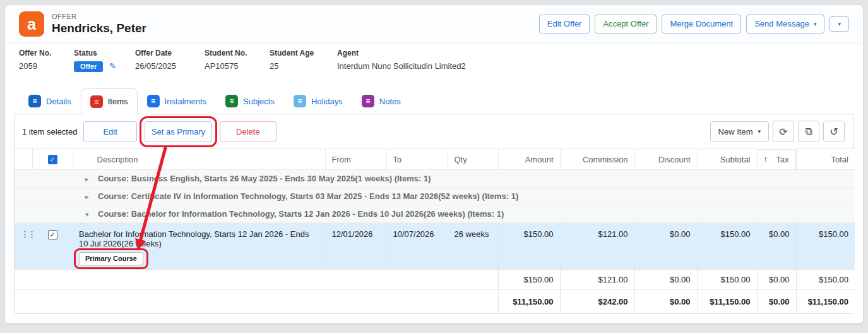 The image size is (868, 333). Describe the element at coordinates (783, 131) in the screenshot. I see `refresh-icon: ⟳` at that location.